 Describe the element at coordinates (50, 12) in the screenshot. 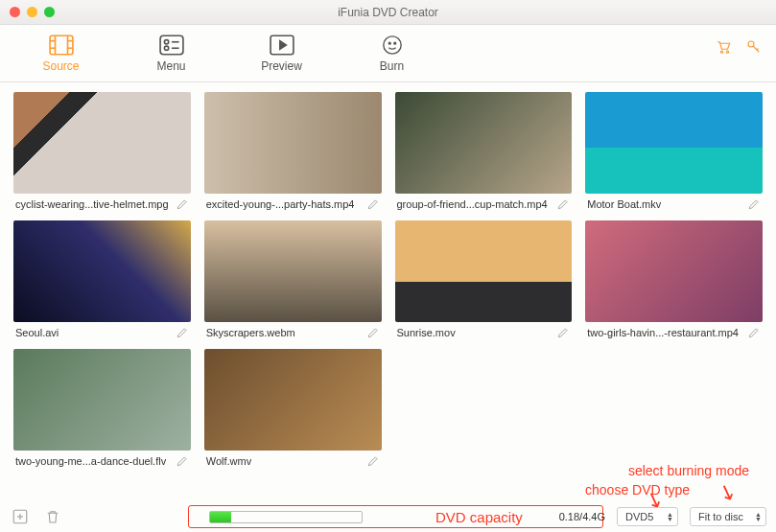

I see `zoom-icon` at that location.